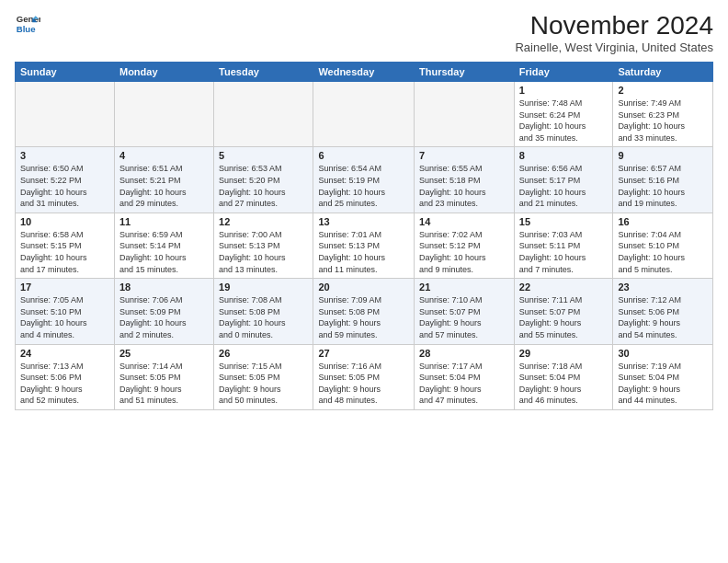  What do you see at coordinates (364, 245) in the screenshot?
I see `calendar-cell-w3-d4: 13Sunrise: 7:01 AM Sunset: 5:13 PM Dayli…` at bounding box center [364, 245].